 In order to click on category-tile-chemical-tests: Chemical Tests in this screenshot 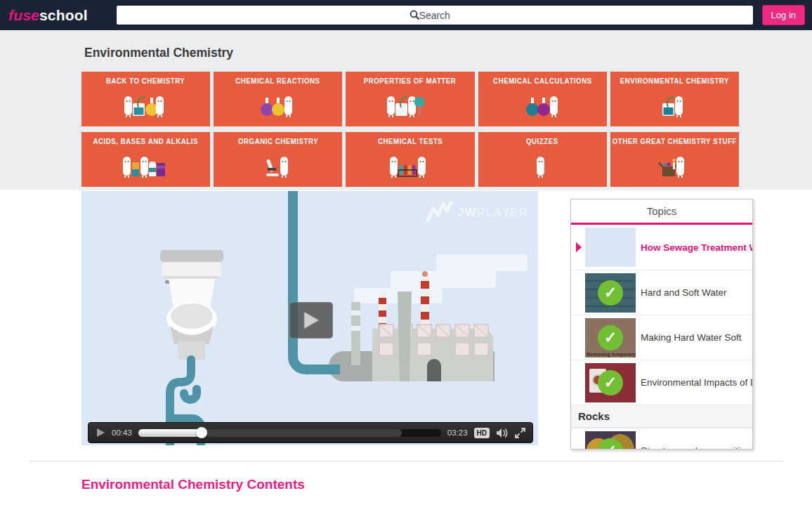, I will do `click(410, 159)`.